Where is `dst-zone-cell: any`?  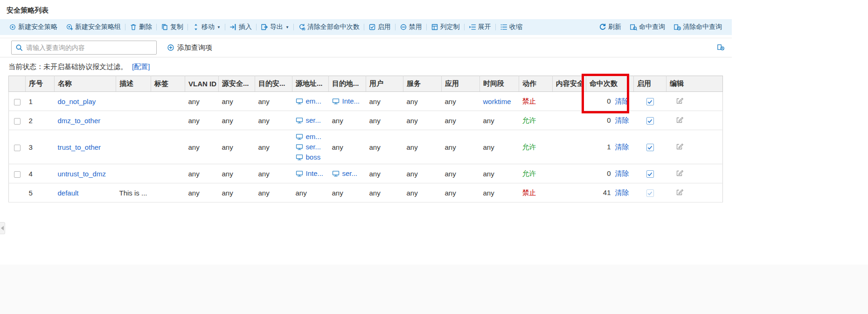
dst-zone-cell: any is located at coordinates (274, 193).